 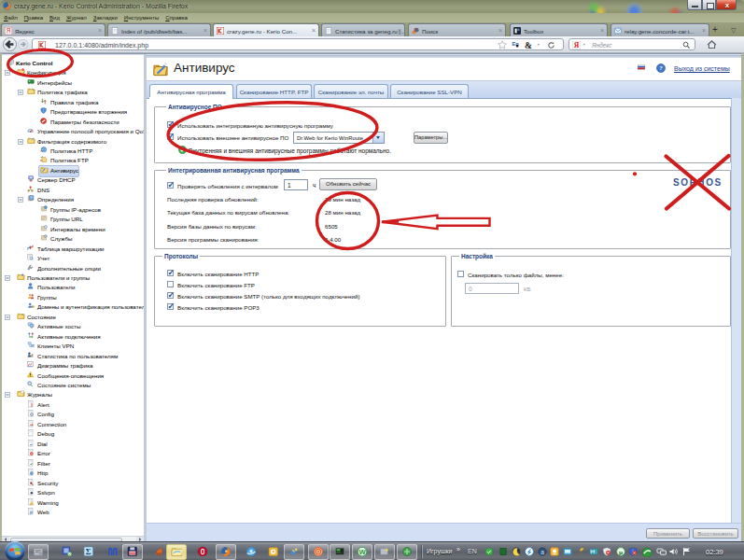 I want to click on flag-ru-icon, so click(x=641, y=68).